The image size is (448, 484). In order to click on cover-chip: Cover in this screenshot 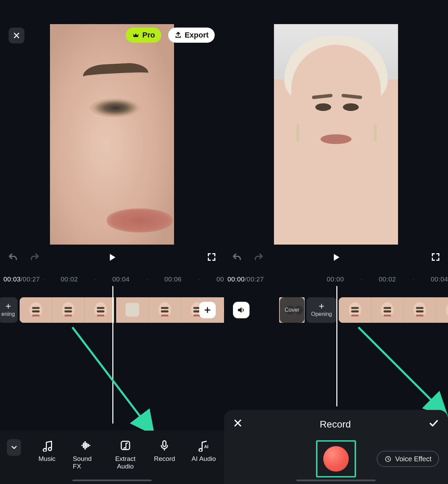, I will do `click(292, 310)`.